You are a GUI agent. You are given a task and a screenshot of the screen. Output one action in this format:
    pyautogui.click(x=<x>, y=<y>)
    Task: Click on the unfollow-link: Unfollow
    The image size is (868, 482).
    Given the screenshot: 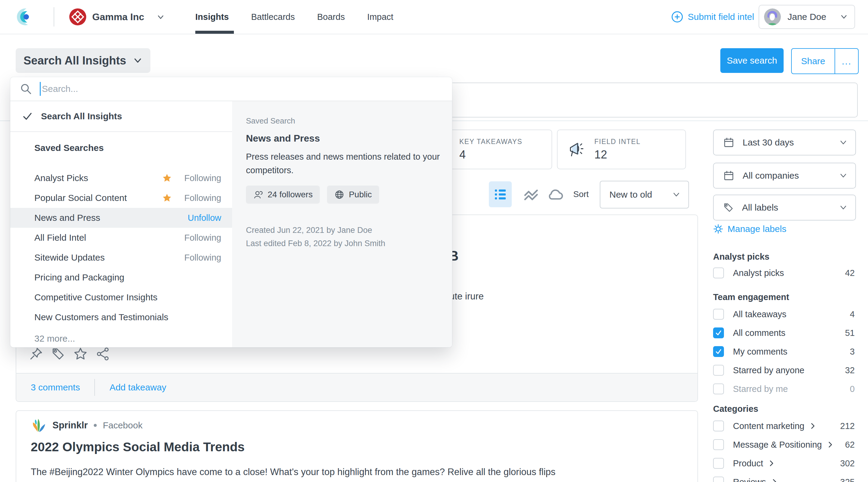 What is the action you would take?
    pyautogui.click(x=200, y=218)
    